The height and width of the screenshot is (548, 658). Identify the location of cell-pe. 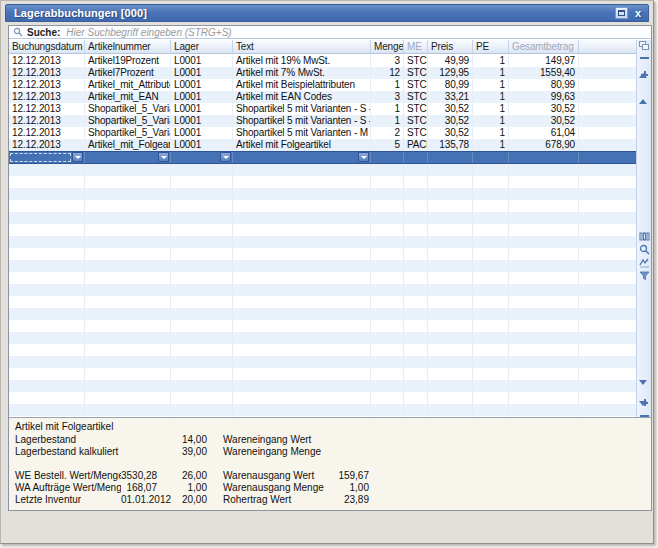
(491, 386).